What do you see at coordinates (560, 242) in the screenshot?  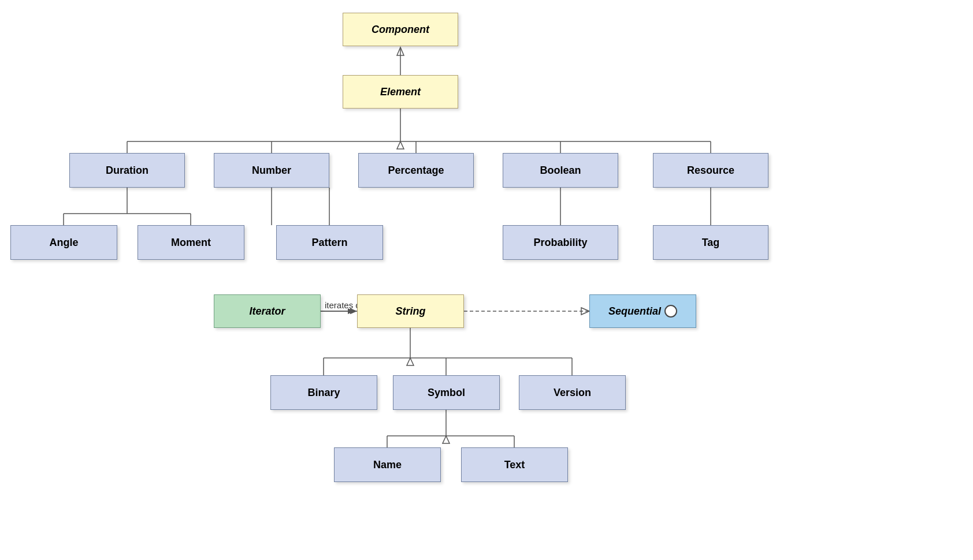 I see `probability-node: Probability` at bounding box center [560, 242].